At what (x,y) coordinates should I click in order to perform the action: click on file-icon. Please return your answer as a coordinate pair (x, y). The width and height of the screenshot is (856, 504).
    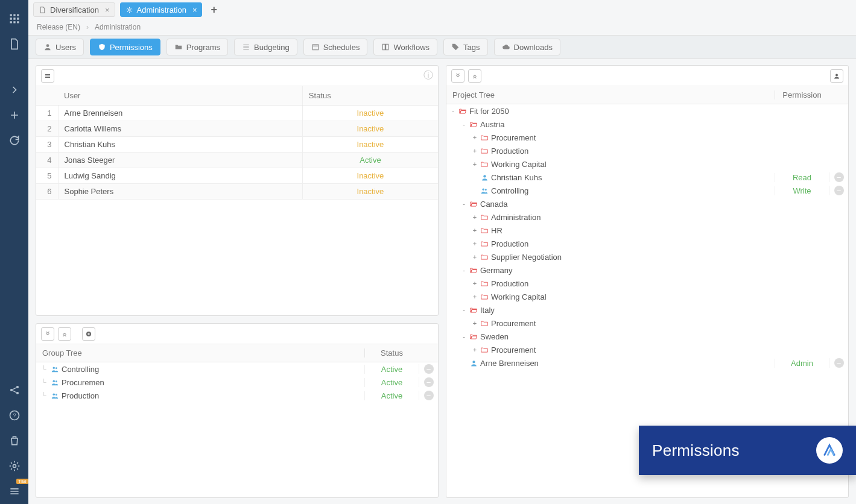
    Looking at the image, I should click on (14, 44).